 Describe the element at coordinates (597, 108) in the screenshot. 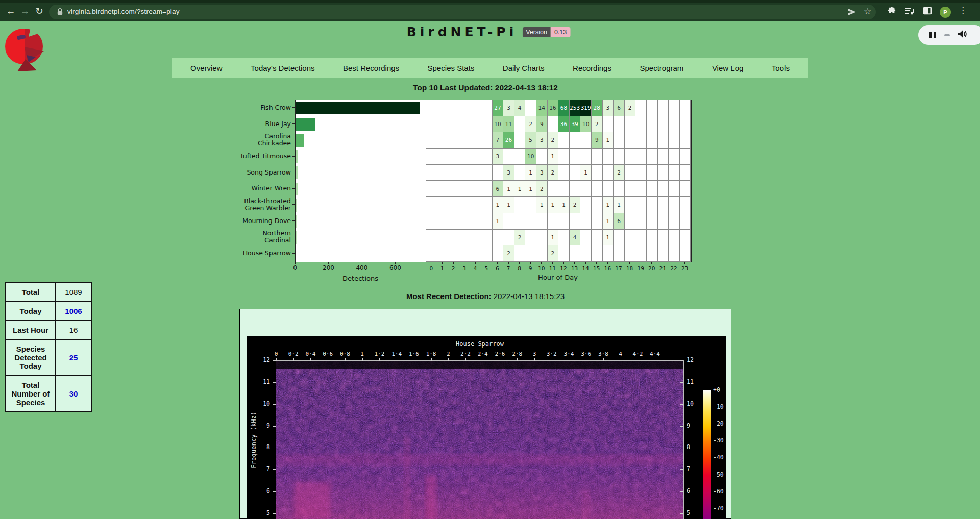

I see `heatmap-cell: 28` at that location.